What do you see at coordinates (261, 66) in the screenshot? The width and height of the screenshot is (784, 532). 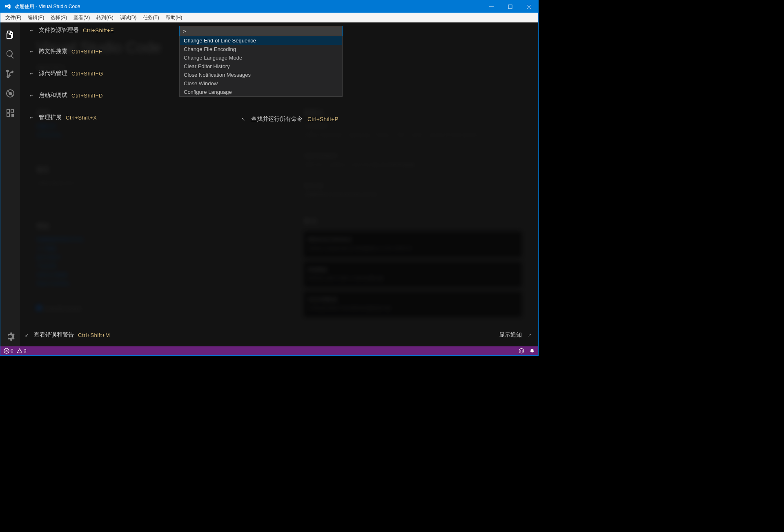 I see `palette-item: Clear Editor History` at bounding box center [261, 66].